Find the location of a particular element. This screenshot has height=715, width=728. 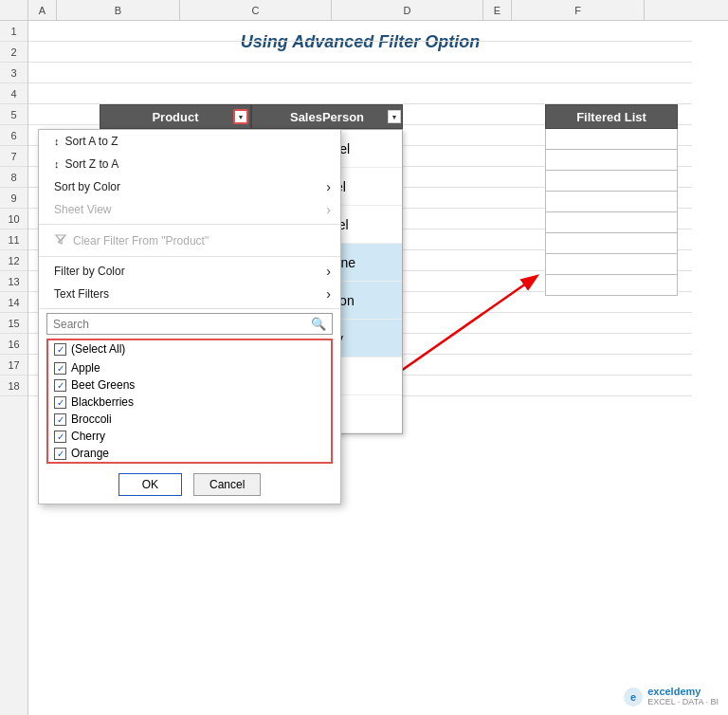

checkbox-beet-greens-cb is located at coordinates (61, 385).